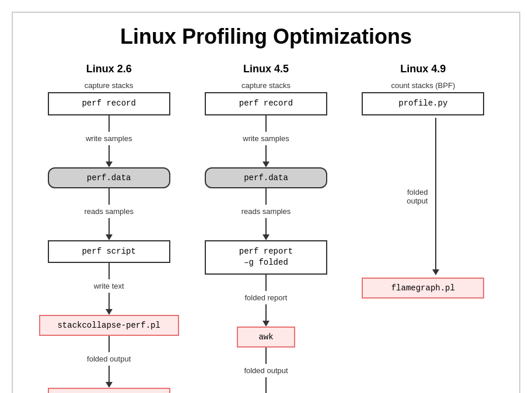  Describe the element at coordinates (108, 359) in the screenshot. I see `col1-label-folded-output: folded output` at that location.